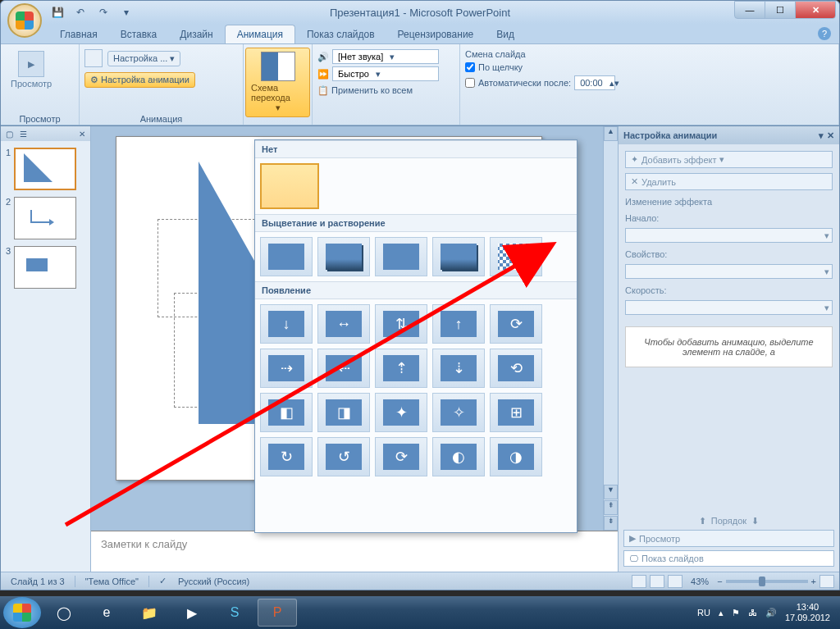  Describe the element at coordinates (750, 10) in the screenshot. I see `minimize-button: —` at that location.